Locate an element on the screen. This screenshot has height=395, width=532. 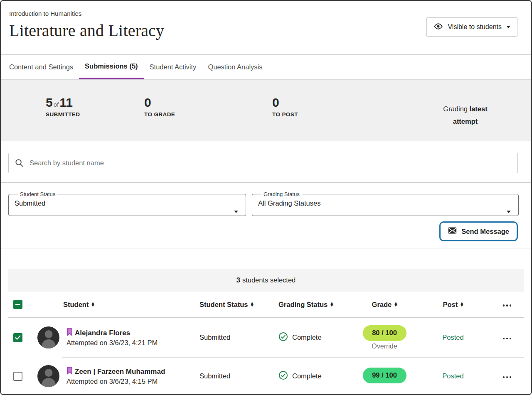
student-status-label: Student Status is located at coordinates (37, 194).